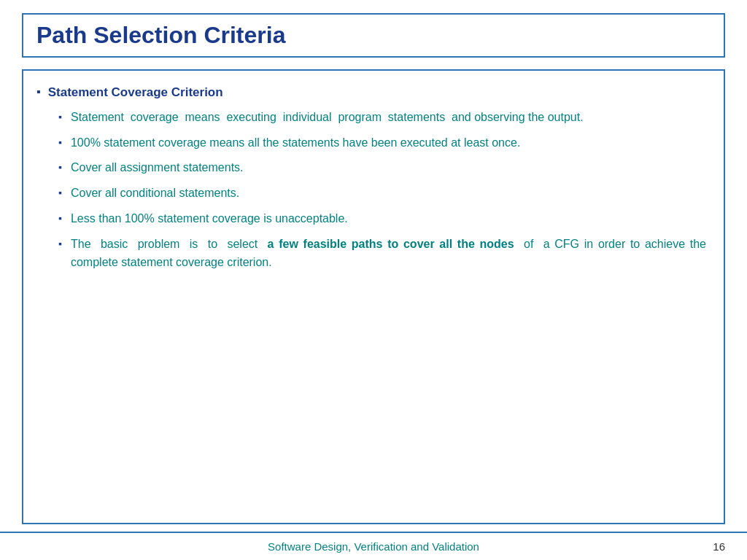 This screenshot has width=747, height=560. I want to click on sub-bullet-text-3: Cover all assignment statements., so click(158, 168).